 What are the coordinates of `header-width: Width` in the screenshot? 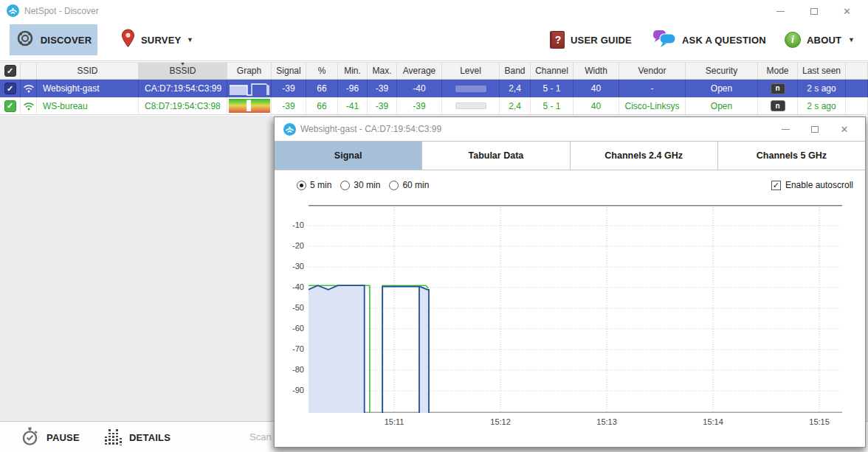 It's located at (596, 71).